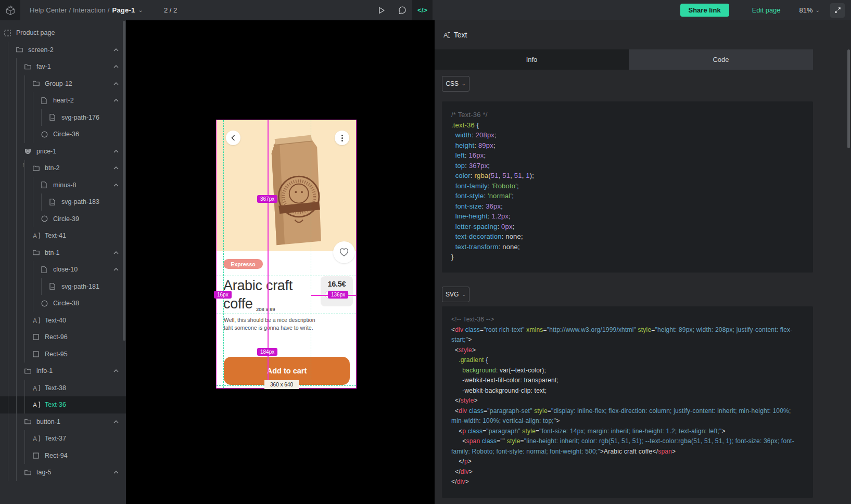  What do you see at coordinates (63, 405) in the screenshot?
I see `layer-row-Text-36: AText-36` at bounding box center [63, 405].